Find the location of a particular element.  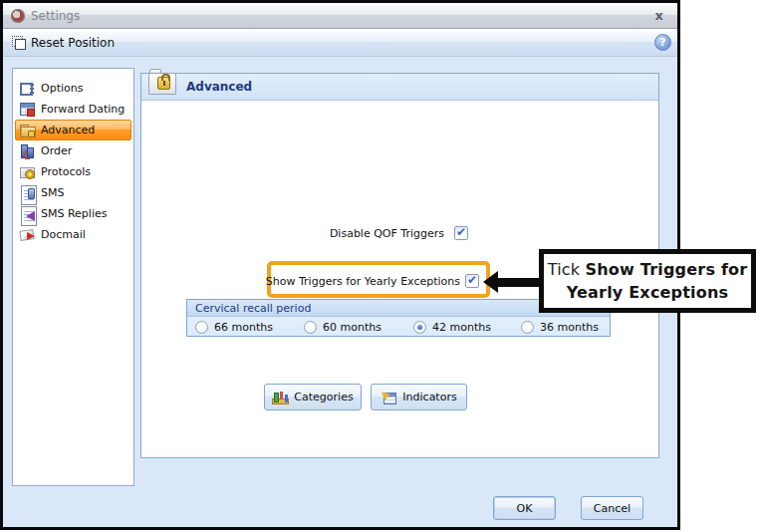

sms-icon is located at coordinates (28, 193).